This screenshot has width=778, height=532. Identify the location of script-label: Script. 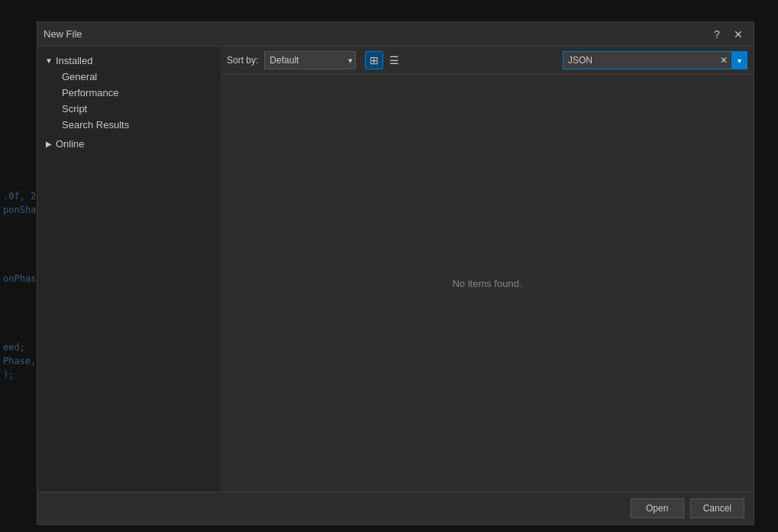
(75, 108).